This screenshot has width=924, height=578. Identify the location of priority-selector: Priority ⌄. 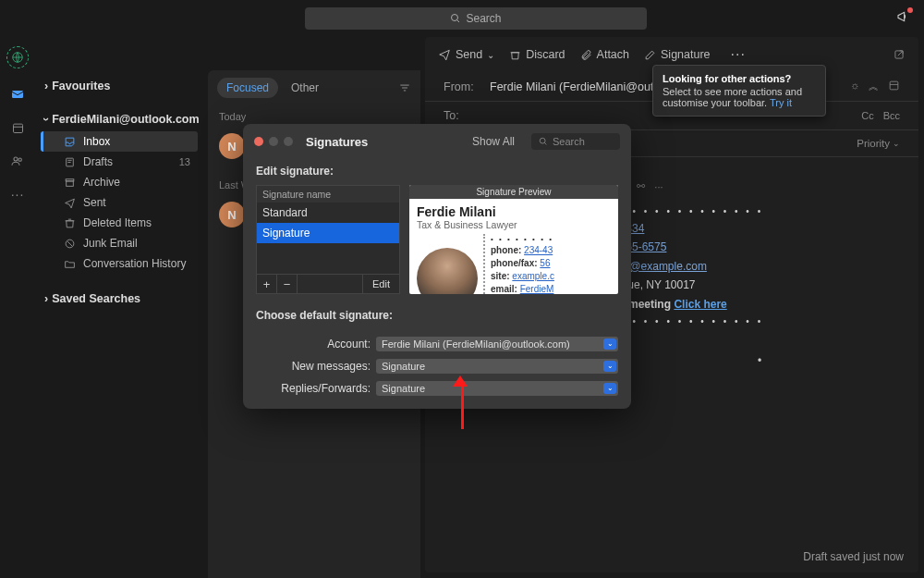
(878, 143).